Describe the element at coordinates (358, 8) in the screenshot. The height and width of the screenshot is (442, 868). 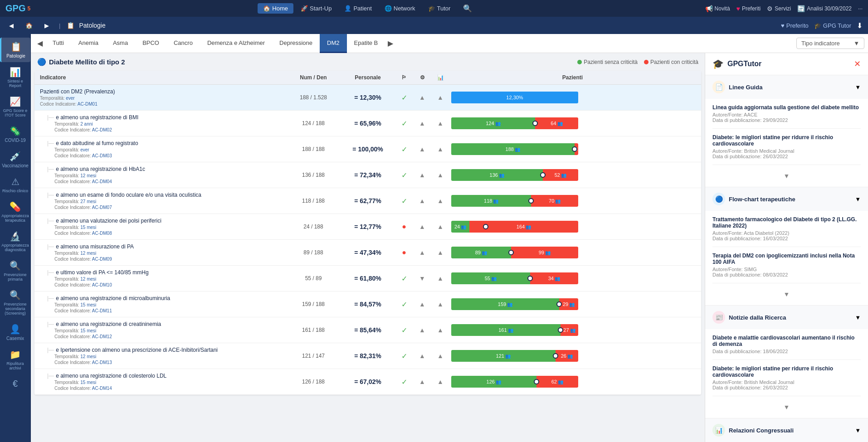
I see `nav-patient: 👤 Patient` at that location.